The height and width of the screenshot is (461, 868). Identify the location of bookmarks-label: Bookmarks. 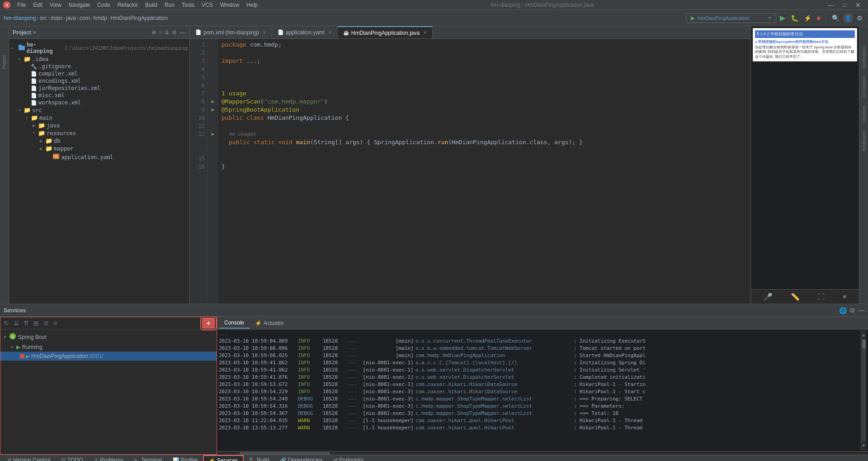
(864, 141).